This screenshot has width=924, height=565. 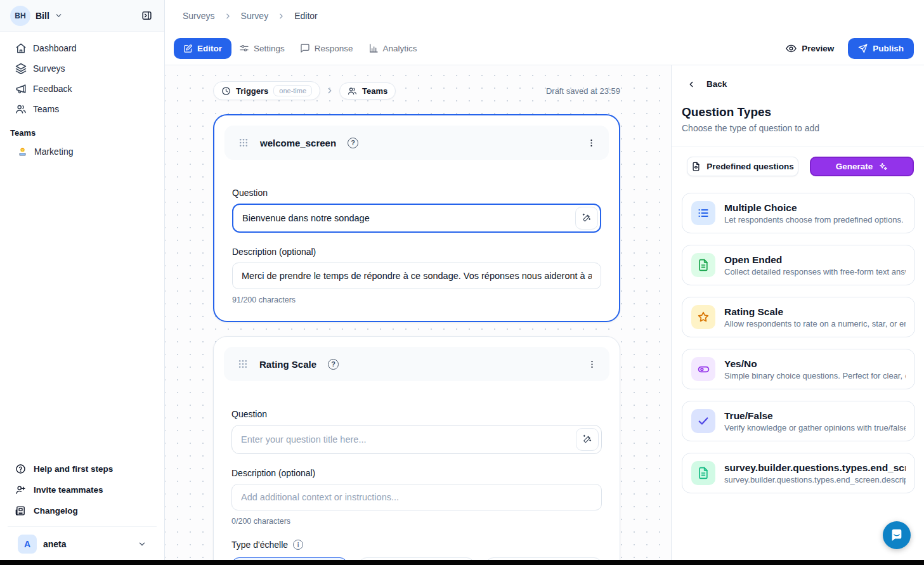 I want to click on tab-label: Settings, so click(x=269, y=48).